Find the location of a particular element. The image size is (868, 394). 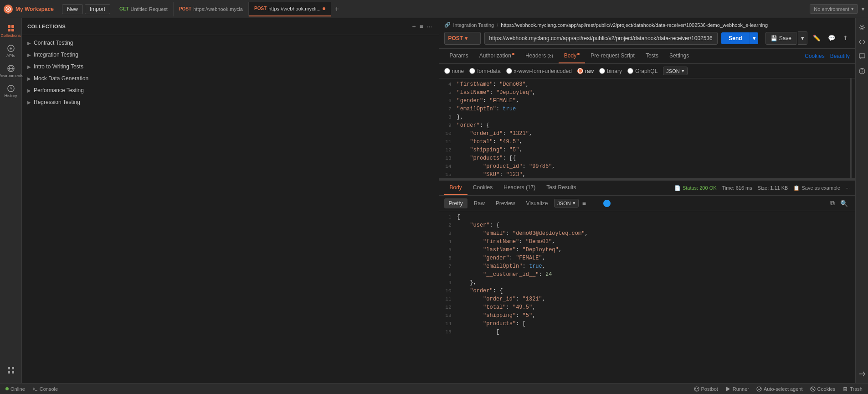

tab-tests: Tests is located at coordinates (652, 56).